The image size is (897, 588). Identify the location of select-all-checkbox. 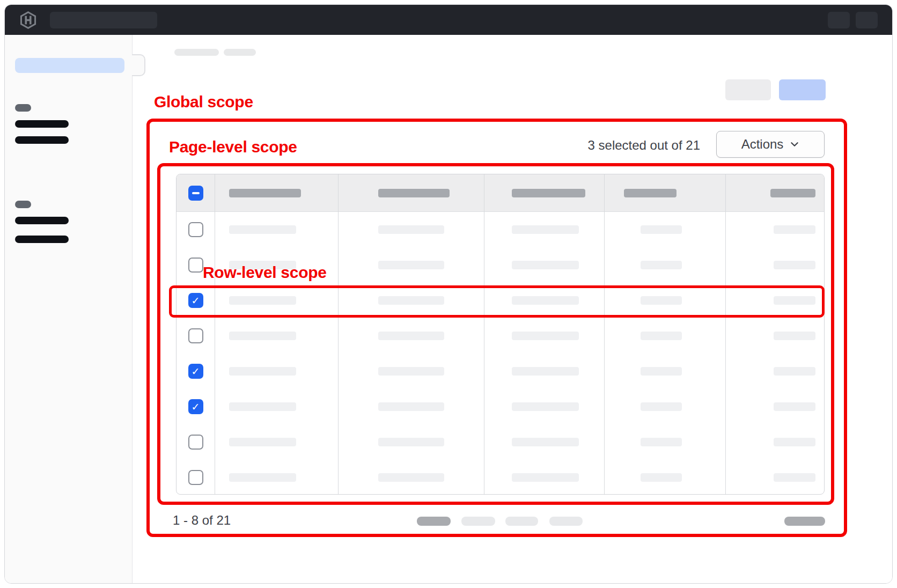
(196, 193).